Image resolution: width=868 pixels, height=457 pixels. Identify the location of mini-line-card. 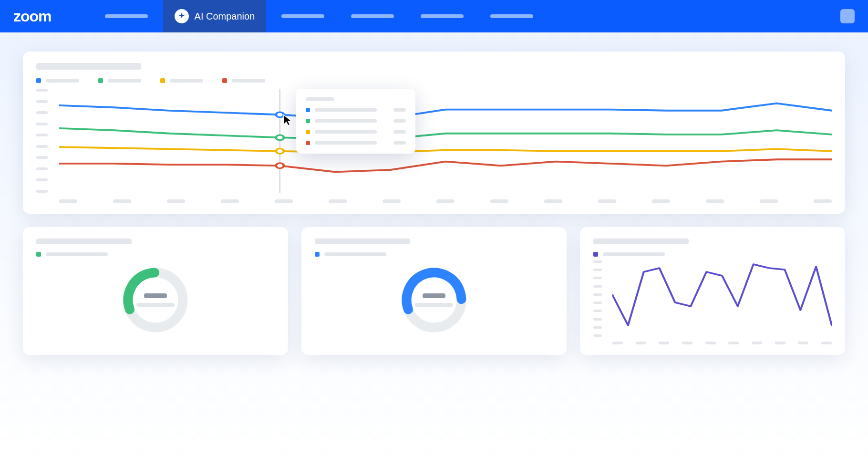
(713, 291).